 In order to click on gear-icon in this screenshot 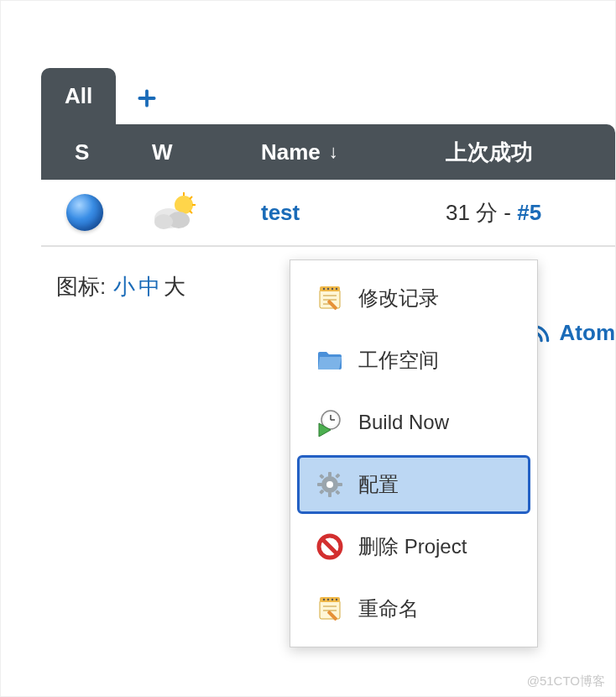, I will do `click(330, 485)`.